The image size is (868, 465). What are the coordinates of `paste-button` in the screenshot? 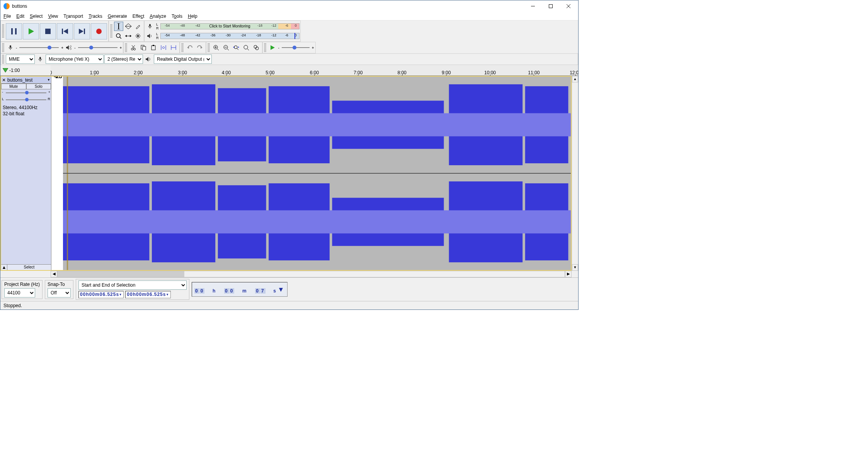 It's located at (153, 48).